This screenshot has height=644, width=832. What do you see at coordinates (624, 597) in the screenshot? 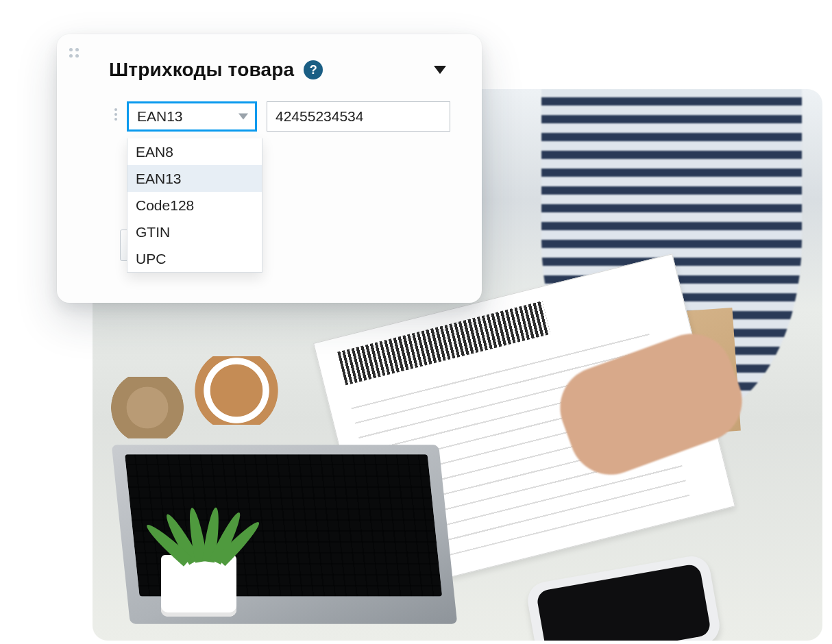
I see `smartphone` at bounding box center [624, 597].